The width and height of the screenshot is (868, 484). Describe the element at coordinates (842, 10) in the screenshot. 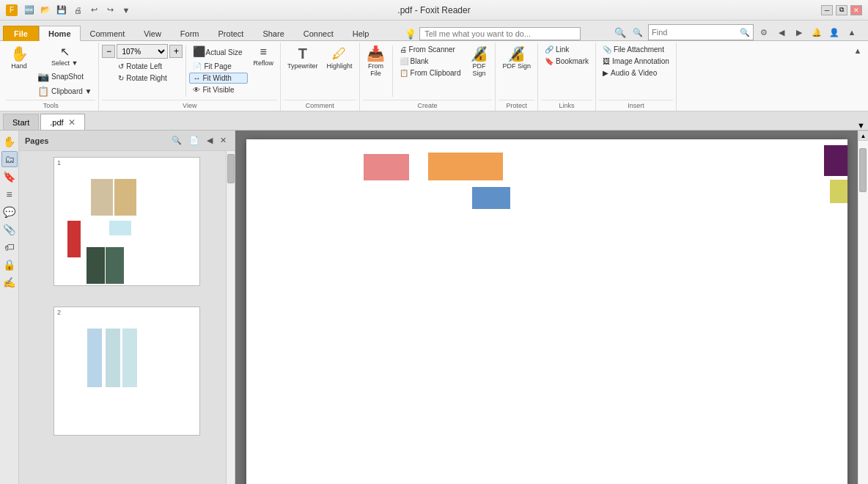

I see `restore-btn: ⧉` at that location.